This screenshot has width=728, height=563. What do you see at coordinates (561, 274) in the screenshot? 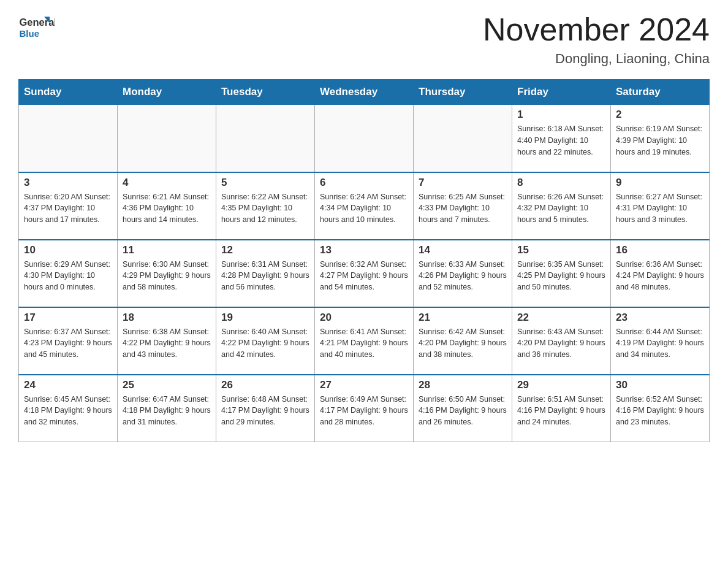
I see `table-row: 15Sunrise: 6:35 AM Sunset: 4:25 PM Dayli…` at bounding box center [561, 274].